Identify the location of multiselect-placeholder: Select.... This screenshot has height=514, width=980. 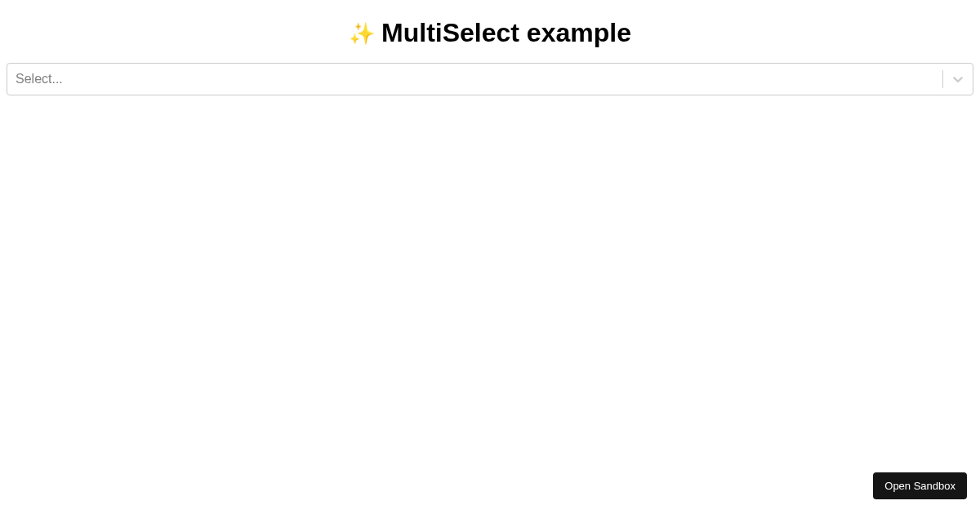
(475, 79).